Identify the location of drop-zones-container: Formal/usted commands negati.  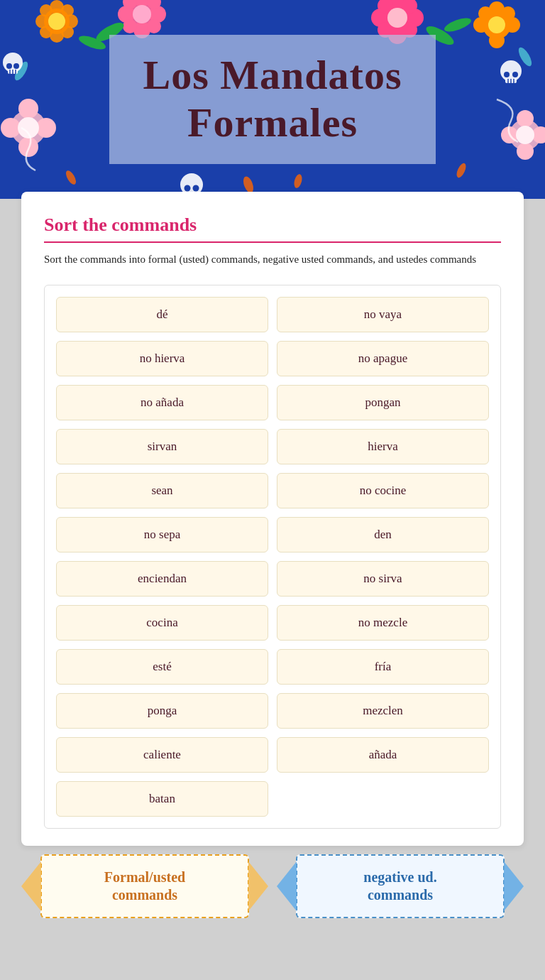
(272, 897).